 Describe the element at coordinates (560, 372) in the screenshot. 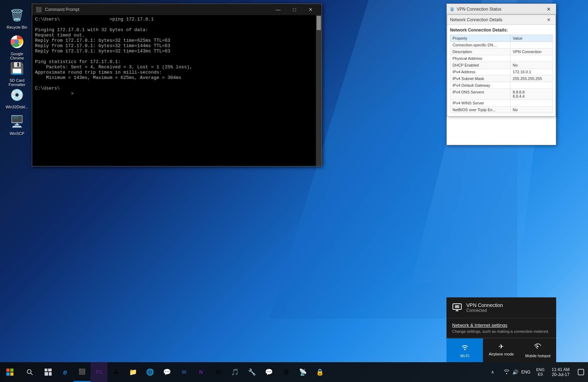

I see `taskbar-clock: 11:41 AM 20-Jul-17` at that location.